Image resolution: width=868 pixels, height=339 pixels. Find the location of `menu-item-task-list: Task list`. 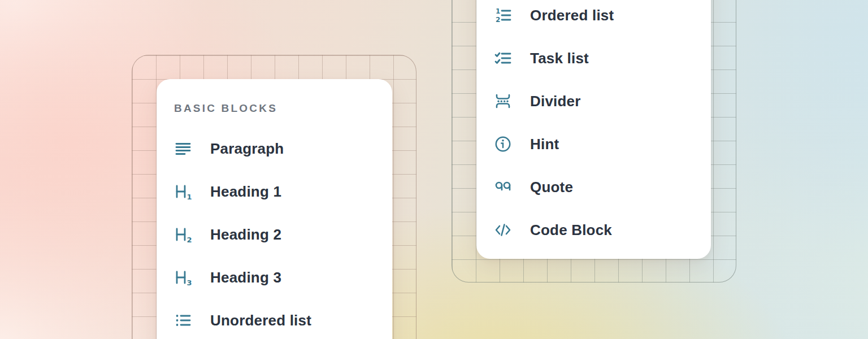

menu-item-task-list: Task list is located at coordinates (593, 58).